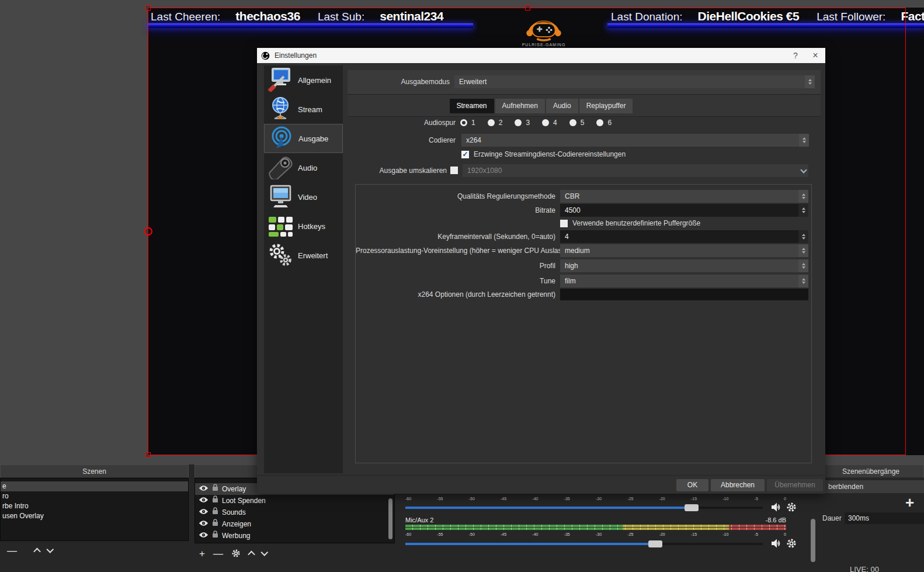  What do you see at coordinates (520, 106) in the screenshot?
I see `tab-aufnehmen: Aufnehmen` at bounding box center [520, 106].